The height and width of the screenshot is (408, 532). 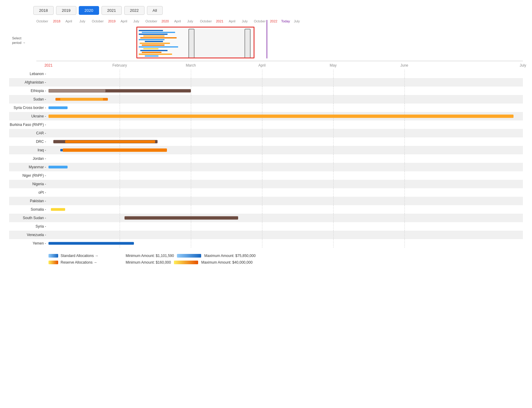 I want to click on row-label: Ethiopia -, so click(x=29, y=91).